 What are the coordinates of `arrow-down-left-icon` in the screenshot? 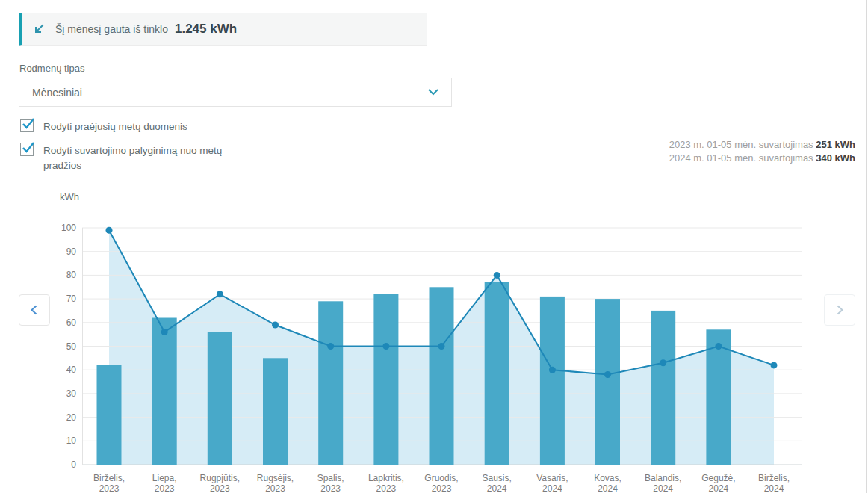 It's located at (39, 29).